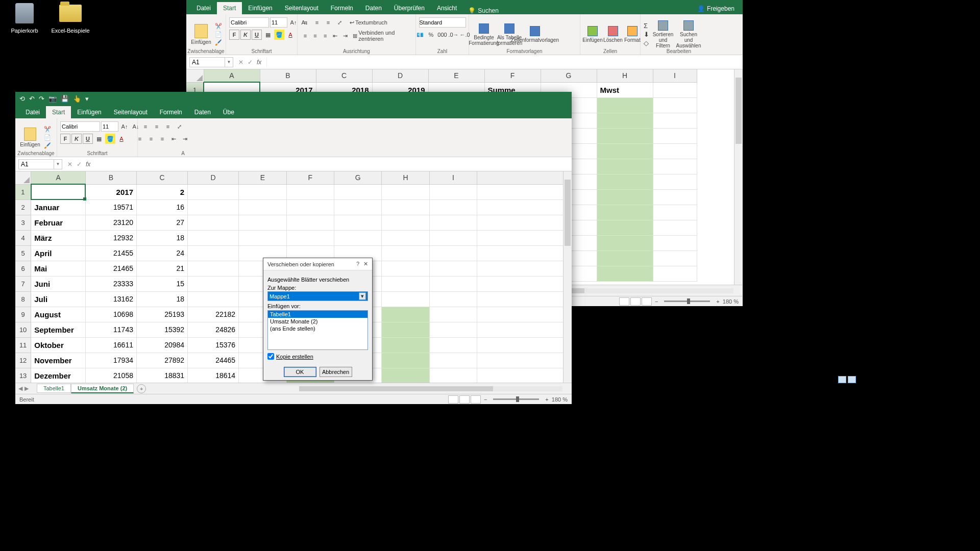 The image size is (980, 551). Describe the element at coordinates (675, 121) in the screenshot. I see `cell-I3` at that location.